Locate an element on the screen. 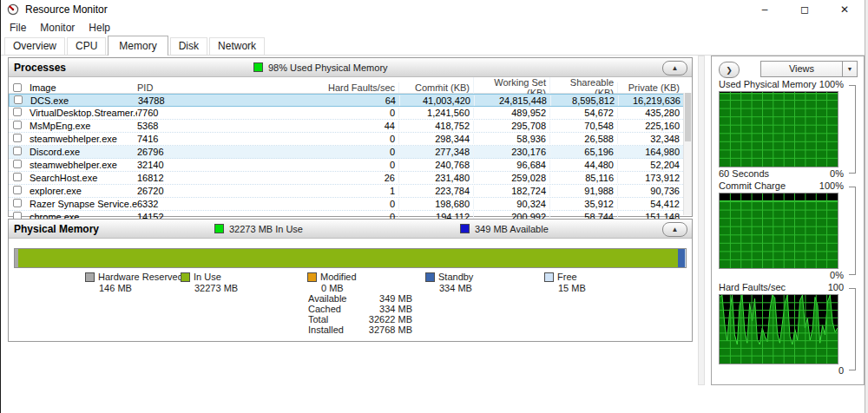  table-row: VirtualDesktop.Streamer.exe776001,241,56… is located at coordinates (351, 113).